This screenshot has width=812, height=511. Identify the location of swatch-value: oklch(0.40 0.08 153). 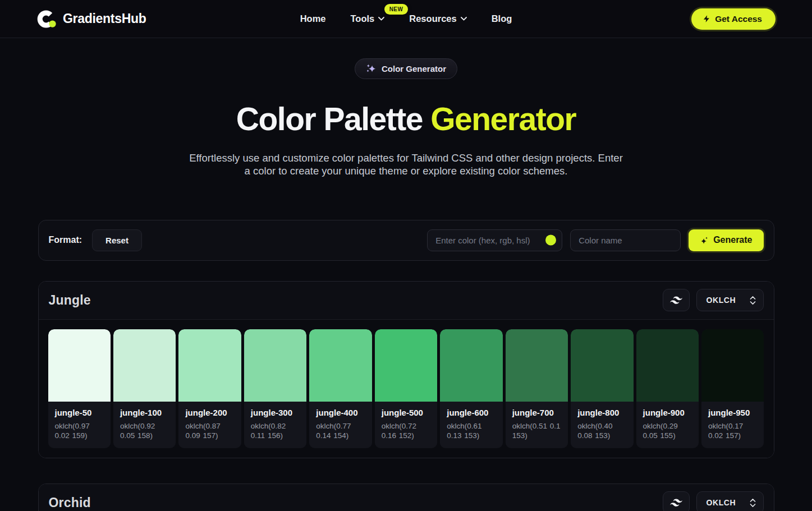
(602, 431).